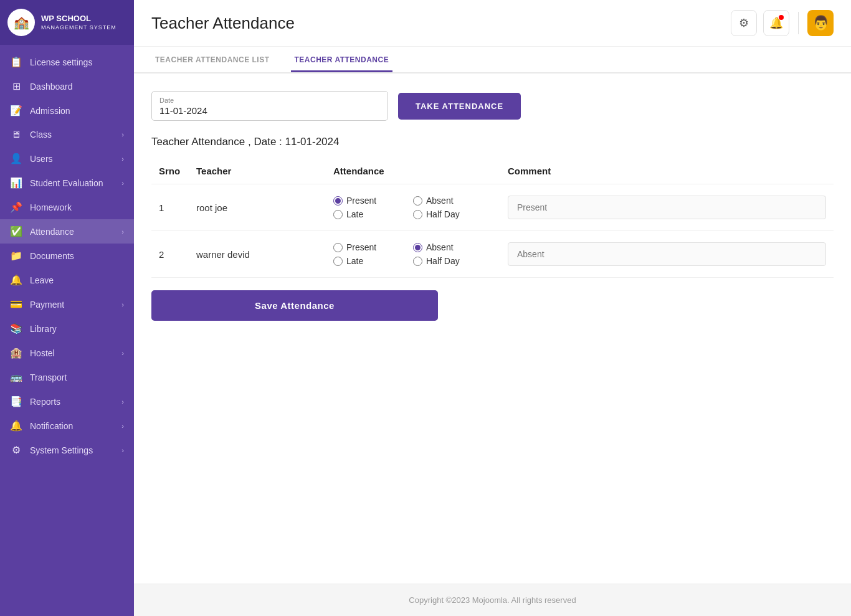  What do you see at coordinates (67, 183) in the screenshot?
I see `sidebar-label-student-eval: Student Evaluation` at bounding box center [67, 183].